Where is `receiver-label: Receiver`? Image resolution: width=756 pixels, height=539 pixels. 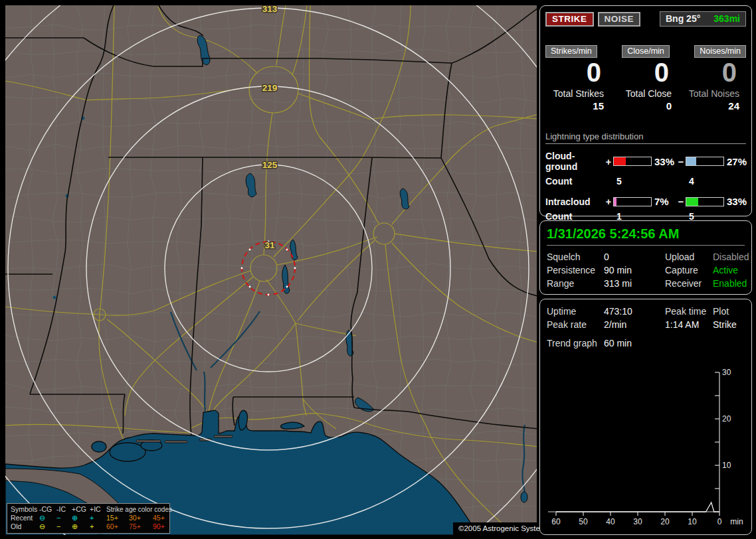 receiver-label: Receiver is located at coordinates (689, 283).